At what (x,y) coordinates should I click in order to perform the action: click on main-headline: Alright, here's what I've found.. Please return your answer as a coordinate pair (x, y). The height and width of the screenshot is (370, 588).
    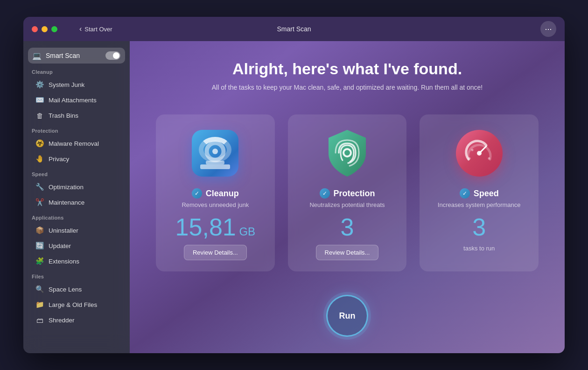
    Looking at the image, I should click on (347, 69).